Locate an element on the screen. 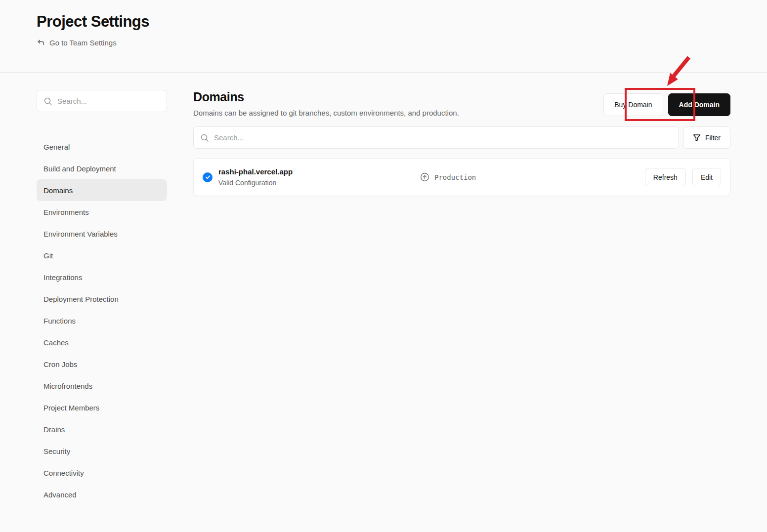  corner-up-left-icon is located at coordinates (41, 42).